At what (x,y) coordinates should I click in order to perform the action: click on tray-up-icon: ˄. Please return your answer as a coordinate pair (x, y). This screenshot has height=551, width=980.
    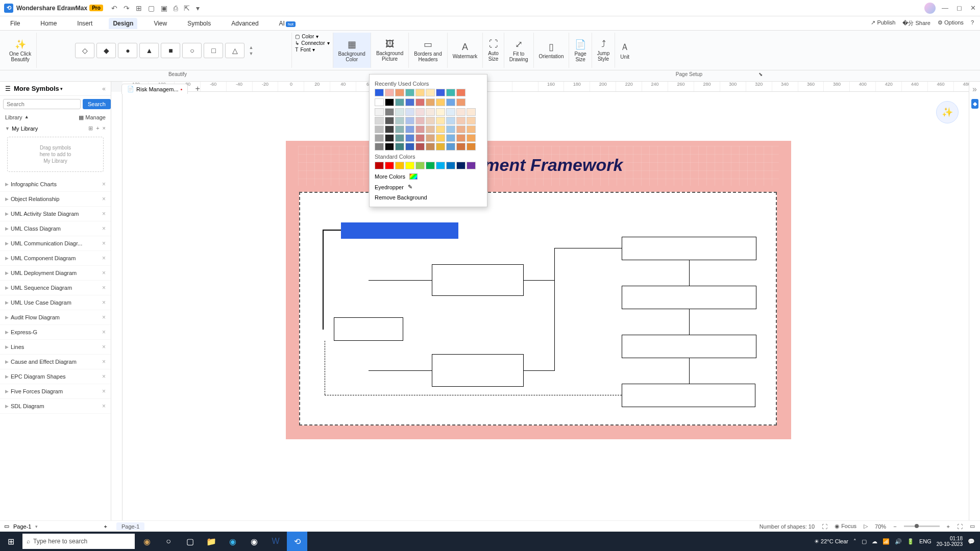
    Looking at the image, I should click on (855, 542).